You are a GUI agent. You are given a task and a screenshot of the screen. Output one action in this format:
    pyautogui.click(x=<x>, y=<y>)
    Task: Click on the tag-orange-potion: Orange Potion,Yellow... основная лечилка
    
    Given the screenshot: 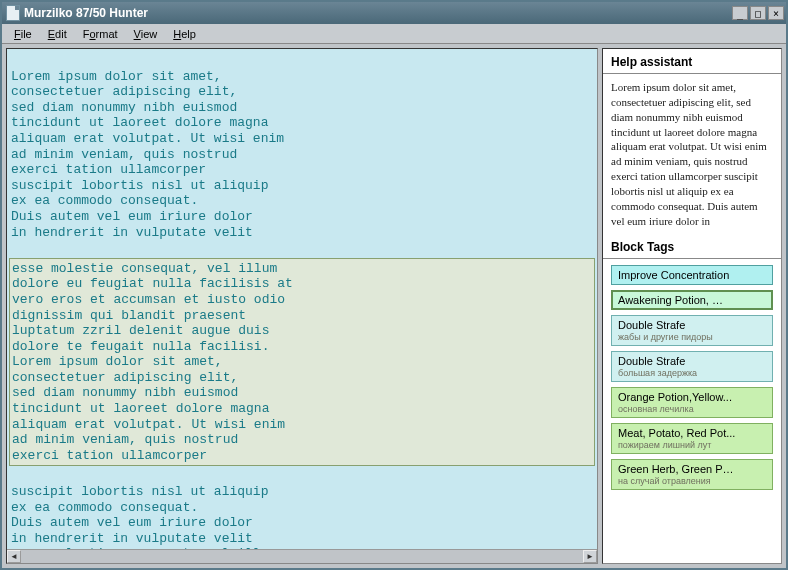 What is the action you would take?
    pyautogui.click(x=692, y=402)
    